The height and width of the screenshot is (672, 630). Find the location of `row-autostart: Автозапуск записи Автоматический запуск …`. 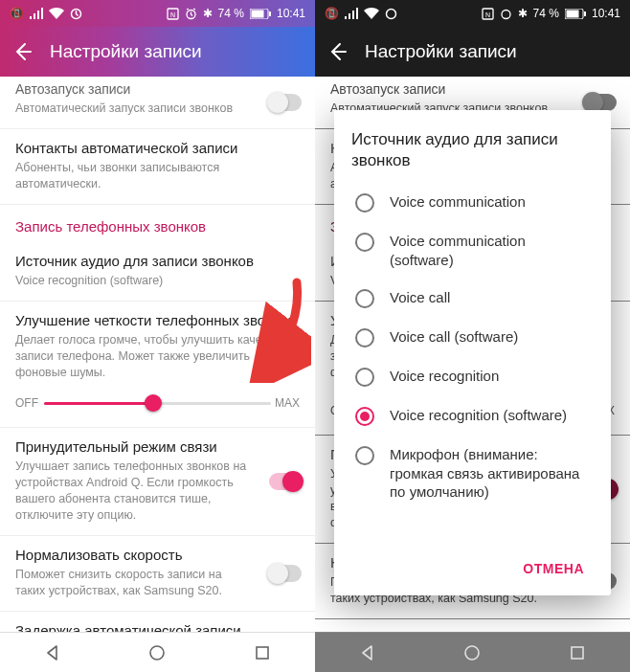

row-autostart: Автозапуск записи Автоматический запуск … is located at coordinates (157, 103).